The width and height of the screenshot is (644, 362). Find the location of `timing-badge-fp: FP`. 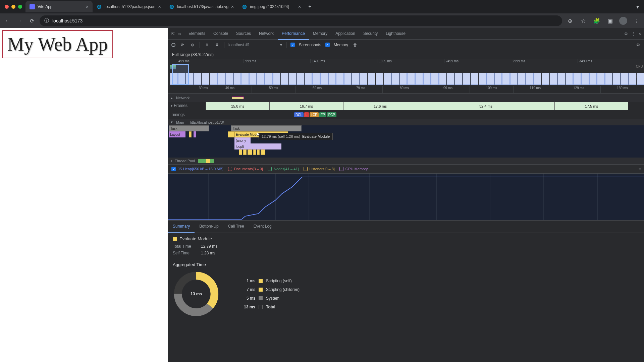

timing-badge-fp: FP is located at coordinates (323, 115).